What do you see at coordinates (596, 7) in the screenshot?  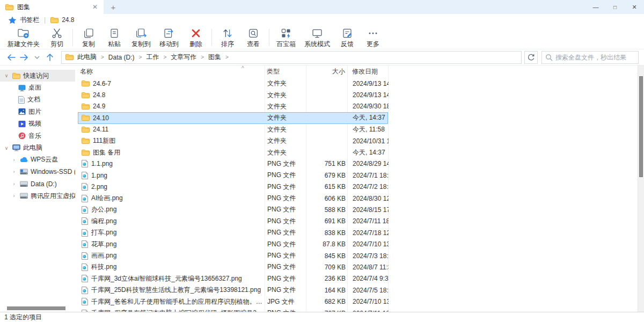 I see `minimize-button: —` at bounding box center [596, 7].